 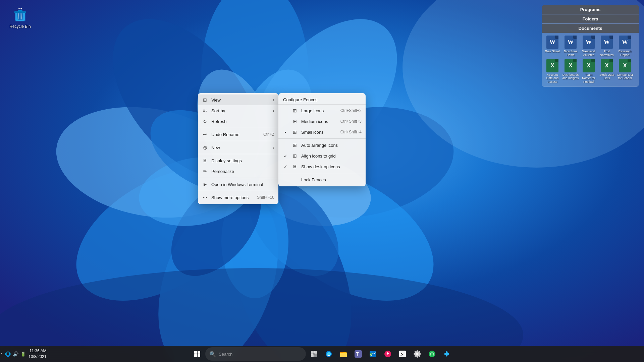 I want to click on medium-icons-shortcut: Ctrl+Shift+3, so click(x=351, y=121).